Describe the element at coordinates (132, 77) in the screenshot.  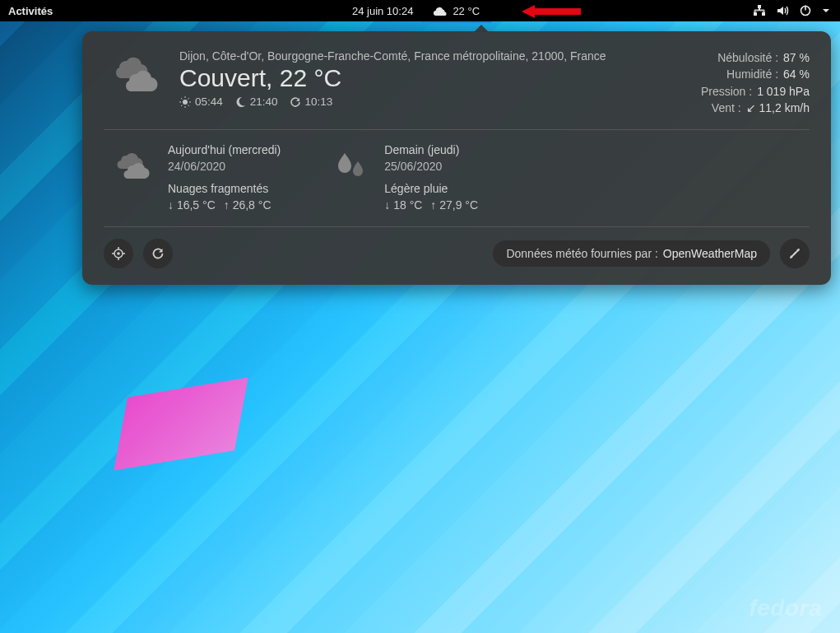
I see `overcast-icon` at that location.